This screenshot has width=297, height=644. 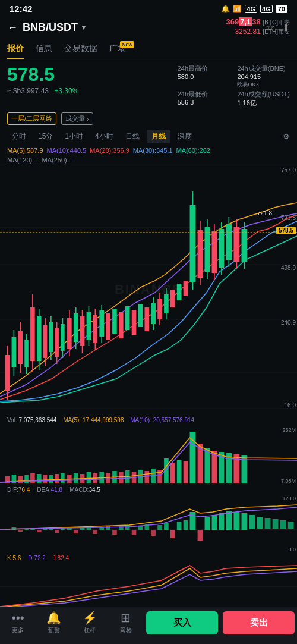 I want to click on macd-info: DIF:76.4 DEA:41.8 MACD:34.5, so click(x=148, y=490).